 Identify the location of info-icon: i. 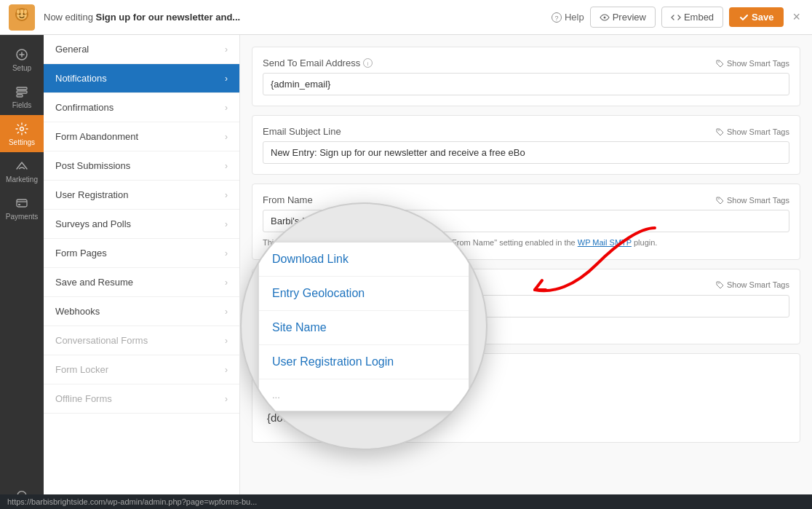
(368, 63).